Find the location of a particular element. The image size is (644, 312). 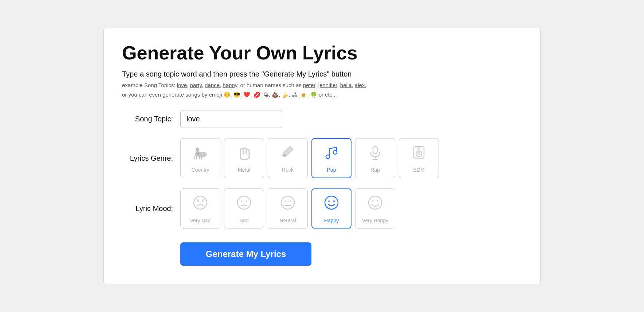

mood-very-happy: Very Happy is located at coordinates (375, 208).